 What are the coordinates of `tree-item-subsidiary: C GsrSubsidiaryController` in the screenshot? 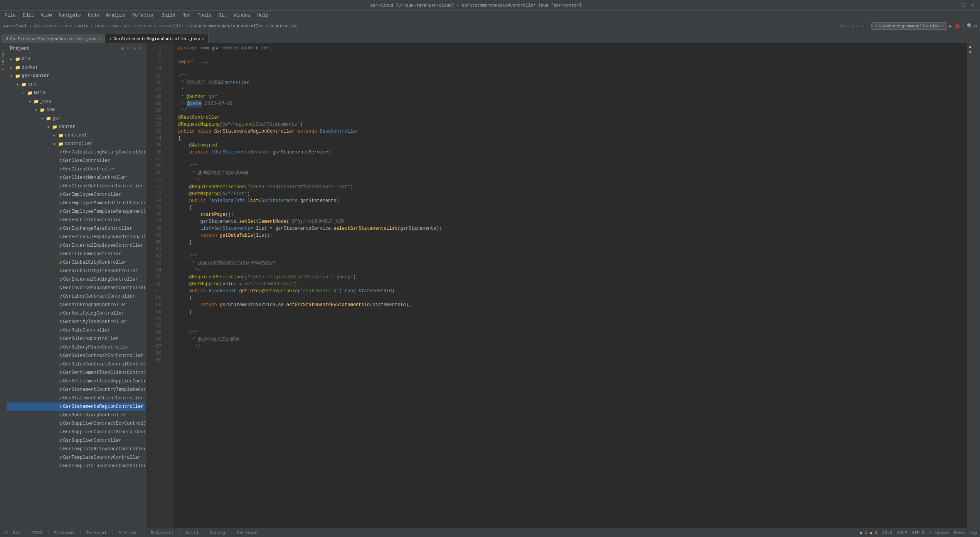 It's located at (76, 415).